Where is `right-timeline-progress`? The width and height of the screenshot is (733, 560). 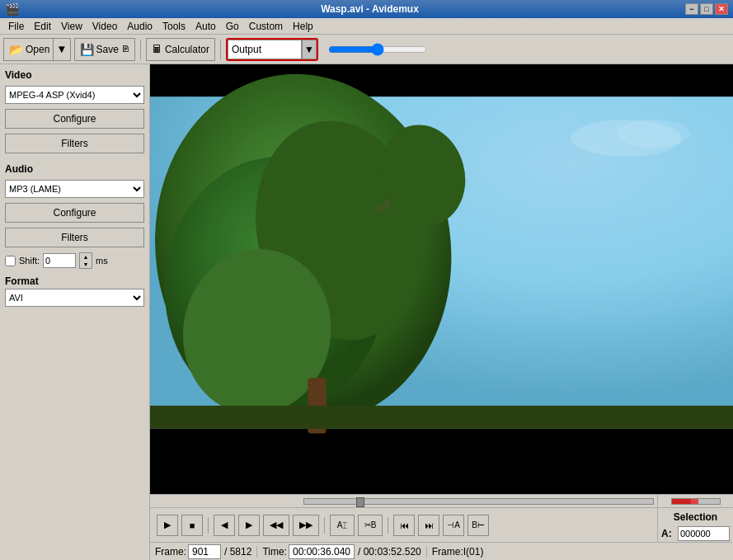
right-timeline-progress is located at coordinates (695, 501).